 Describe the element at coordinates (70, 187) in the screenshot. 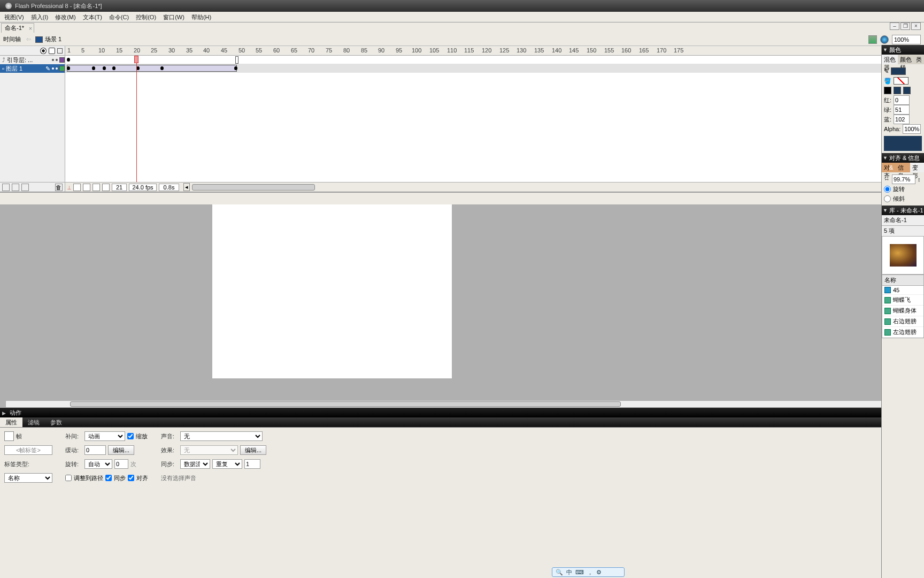

I see `center-frame-icon: ⟂` at that location.